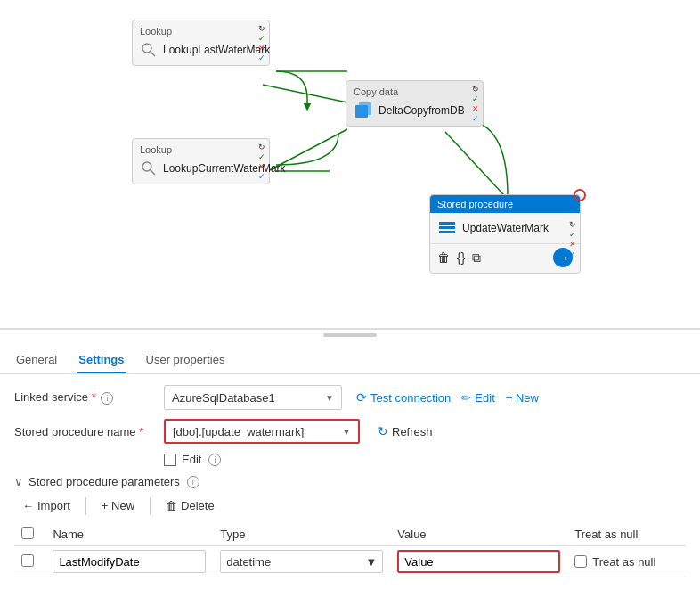 This screenshot has width=700, height=614. What do you see at coordinates (191, 460) in the screenshot?
I see `edit-checkbox-label: Edit` at bounding box center [191, 460].